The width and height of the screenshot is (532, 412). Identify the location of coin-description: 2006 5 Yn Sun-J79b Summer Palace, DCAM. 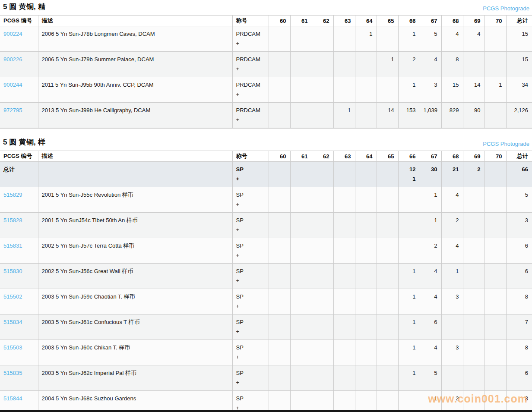
(135, 65).